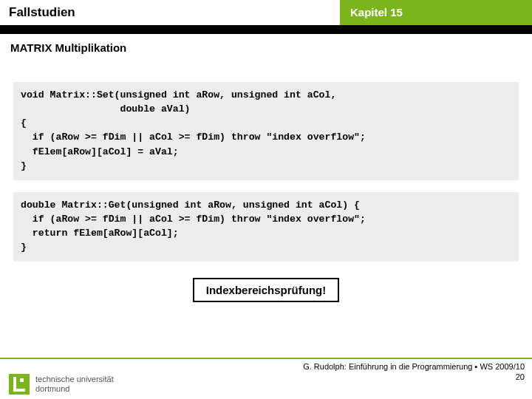 The width and height of the screenshot is (532, 399). Describe the element at coordinates (266, 44) in the screenshot. I see `slide-subtitle: MATRIX Multiplikation` at that location.